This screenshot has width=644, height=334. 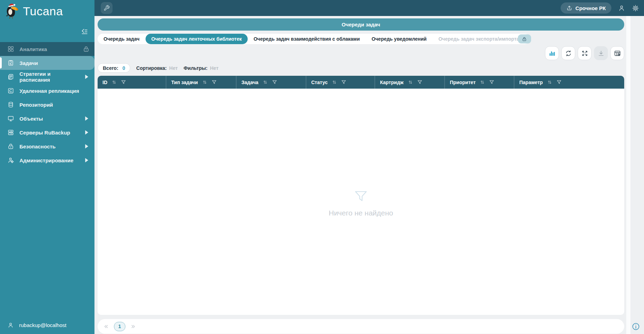 What do you see at coordinates (196, 68) in the screenshot?
I see `filters-label: Фильтры:` at bounding box center [196, 68].